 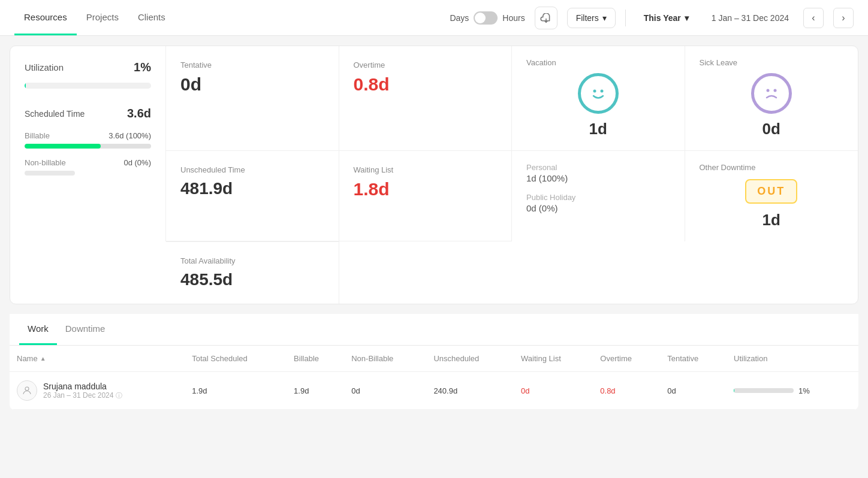 What do you see at coordinates (315, 359) in the screenshot?
I see `col-billable-header: Billable` at bounding box center [315, 359].